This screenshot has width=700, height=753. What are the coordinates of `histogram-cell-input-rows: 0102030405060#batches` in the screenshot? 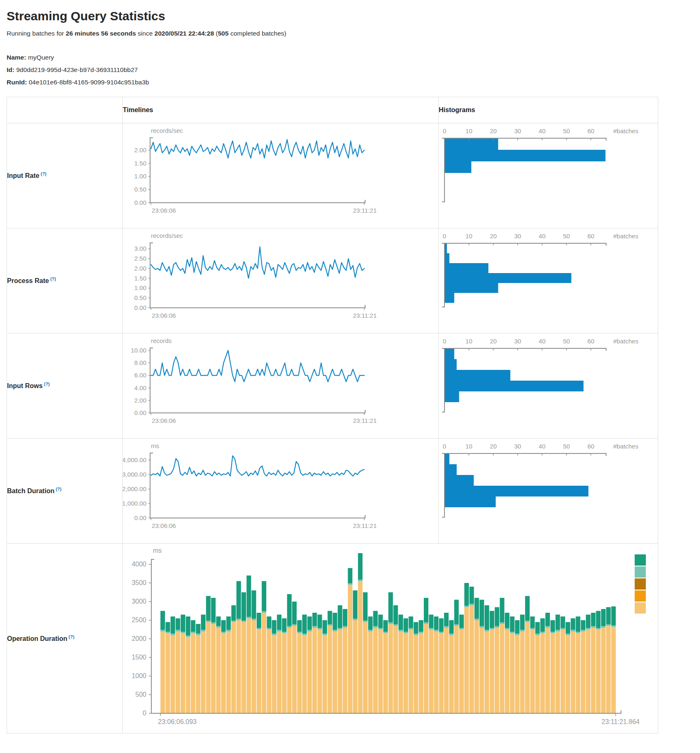 It's located at (548, 386).